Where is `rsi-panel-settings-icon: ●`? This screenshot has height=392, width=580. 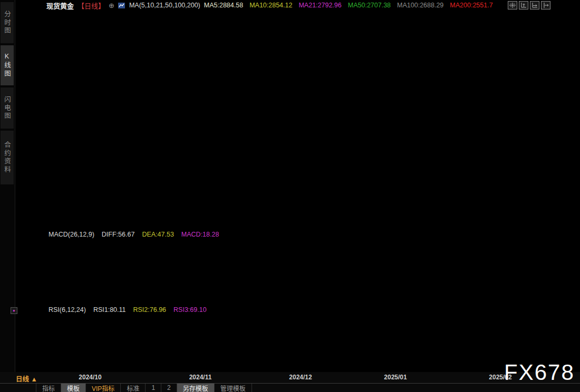 rsi-panel-settings-icon: ● is located at coordinates (14, 311).